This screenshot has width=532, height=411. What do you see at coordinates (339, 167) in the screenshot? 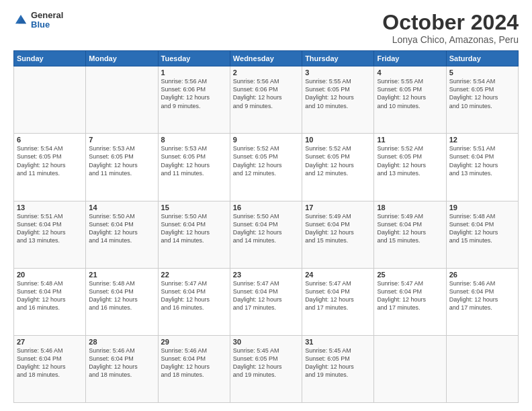
I see `day-cell: 10Sunrise: 5:52 AM Sunset: 6:05 PM Dayli…` at bounding box center [339, 167].